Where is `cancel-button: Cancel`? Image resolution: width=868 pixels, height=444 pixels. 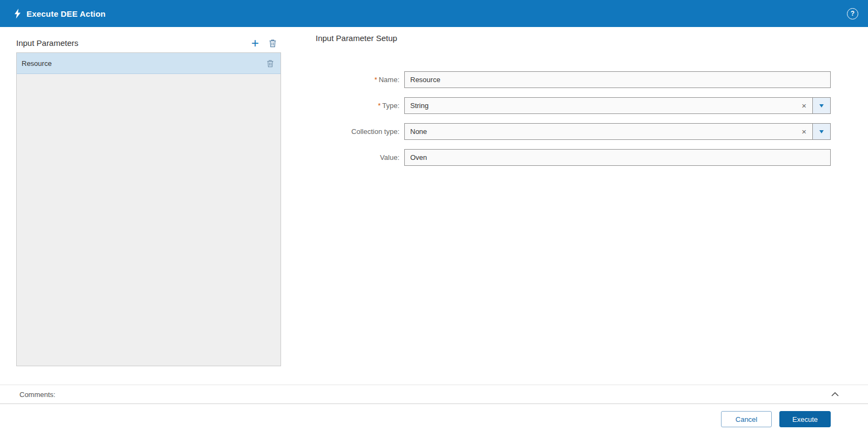 cancel-button: Cancel is located at coordinates (746, 419).